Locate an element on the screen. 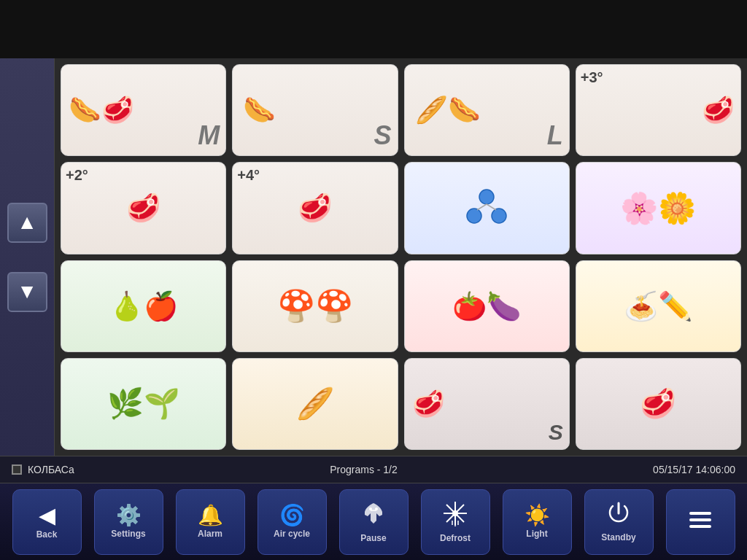 This screenshot has height=560, width=747. list-item: 🥖🌭 L is located at coordinates (487, 110).